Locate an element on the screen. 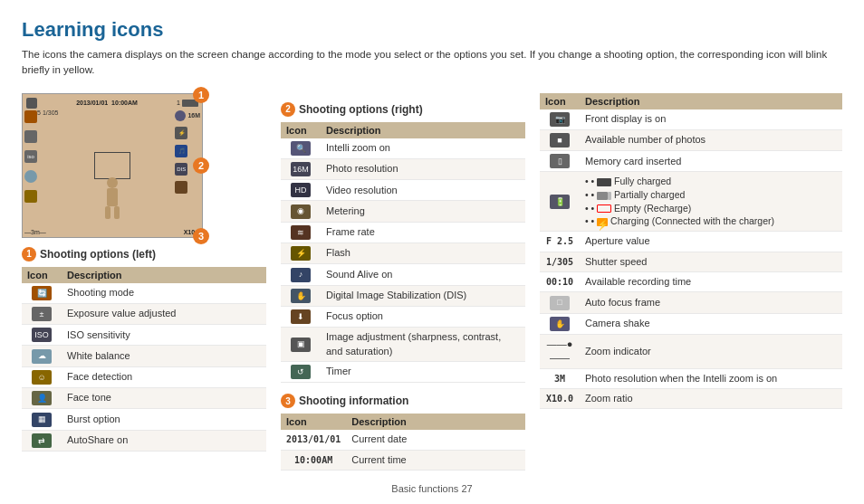 The height and width of the screenshot is (504, 864). section1-th-desc: Description is located at coordinates (164, 275).